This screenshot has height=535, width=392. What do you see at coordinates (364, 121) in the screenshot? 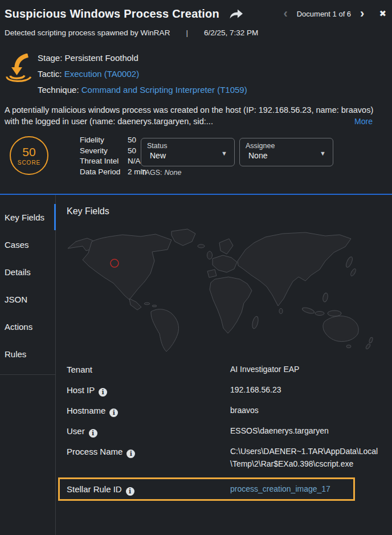
I see `more-link: More` at bounding box center [364, 121].